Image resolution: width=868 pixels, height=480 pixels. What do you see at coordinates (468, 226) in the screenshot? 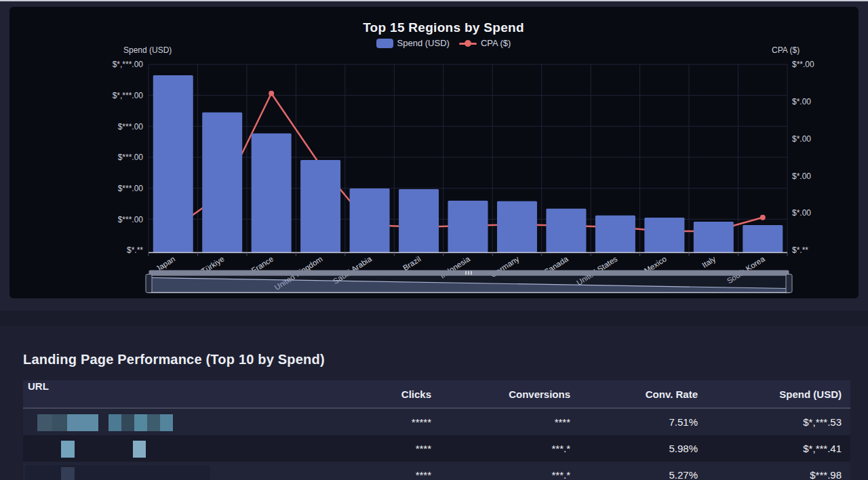
I see `bar-Indonesia` at bounding box center [468, 226].